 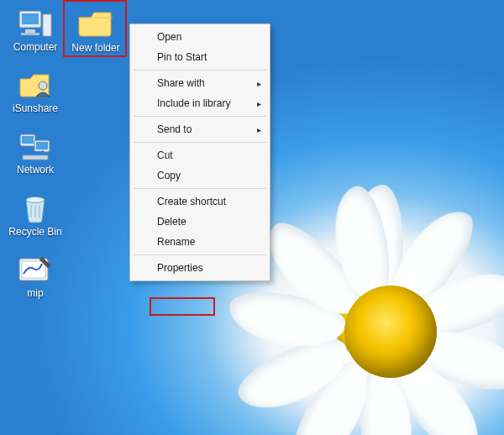 I want to click on computer-icon, so click(x=35, y=24).